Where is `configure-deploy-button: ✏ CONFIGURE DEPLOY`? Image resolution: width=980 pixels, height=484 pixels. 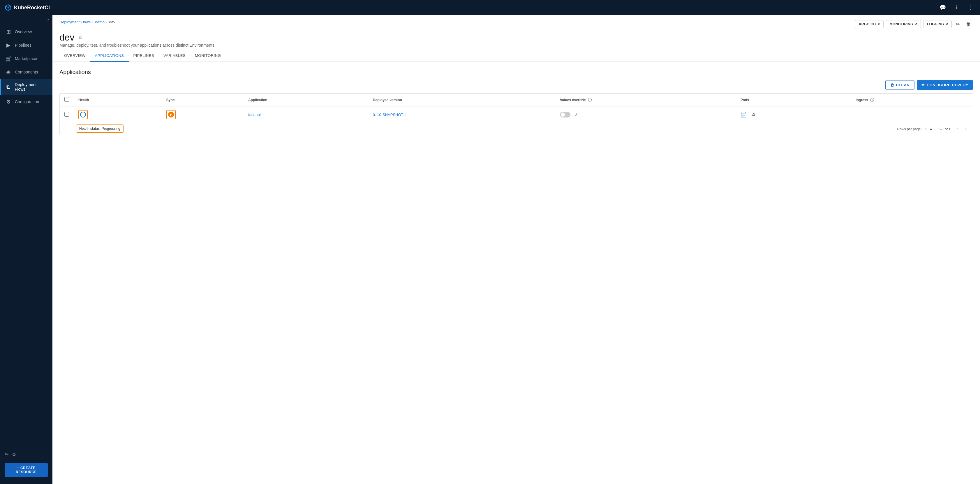
configure-deploy-button: ✏ CONFIGURE DEPLOY is located at coordinates (945, 85).